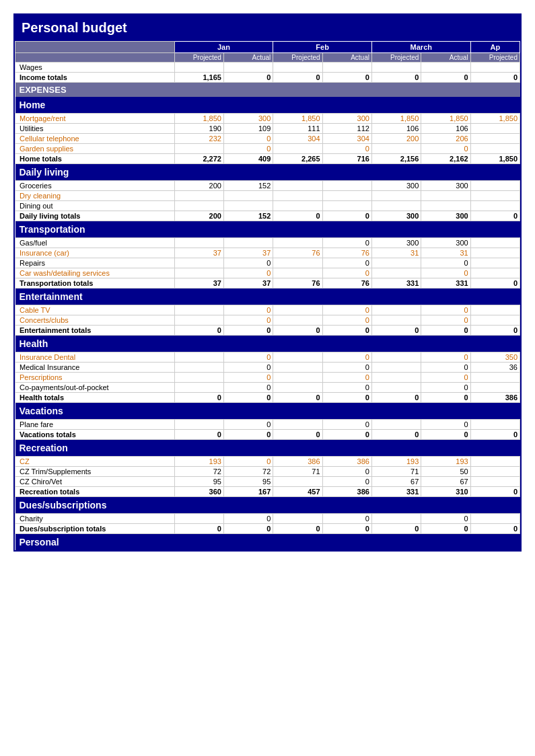 The image size is (535, 756). What do you see at coordinates (445, 434) in the screenshot?
I see `vt-v6: 0` at bounding box center [445, 434].